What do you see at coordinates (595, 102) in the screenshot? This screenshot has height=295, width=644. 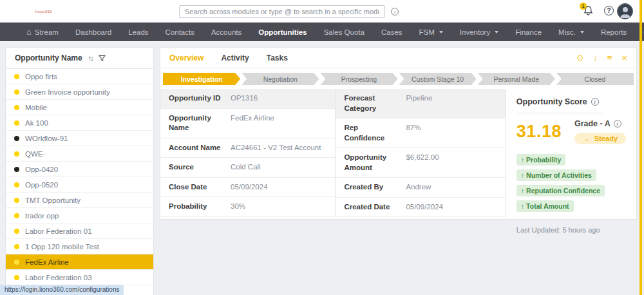 I see `score-info-icon: i` at bounding box center [595, 102].